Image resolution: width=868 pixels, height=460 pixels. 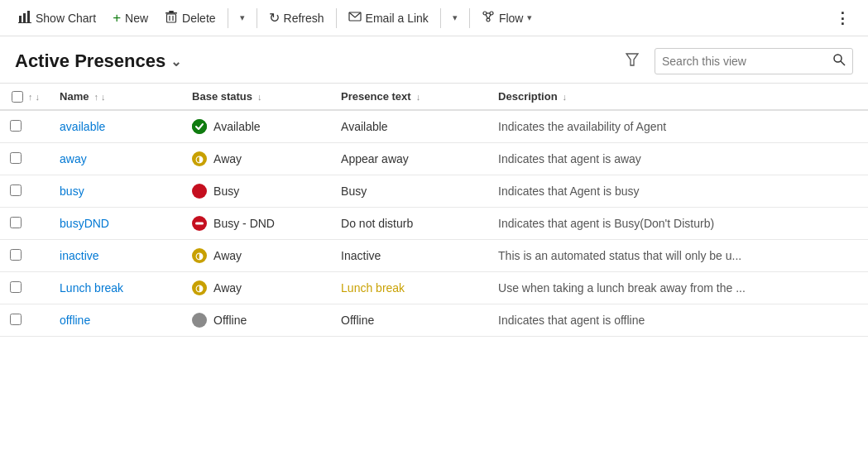 What do you see at coordinates (190, 18) in the screenshot?
I see `delete-button: Delete` at bounding box center [190, 18].